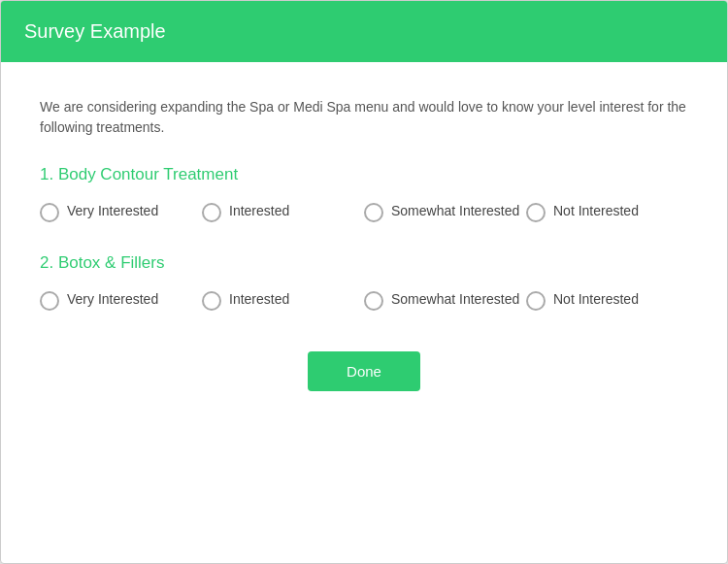 The image size is (728, 564). I want to click on question-1-title: 1. Body Contour Treatment, so click(364, 175).